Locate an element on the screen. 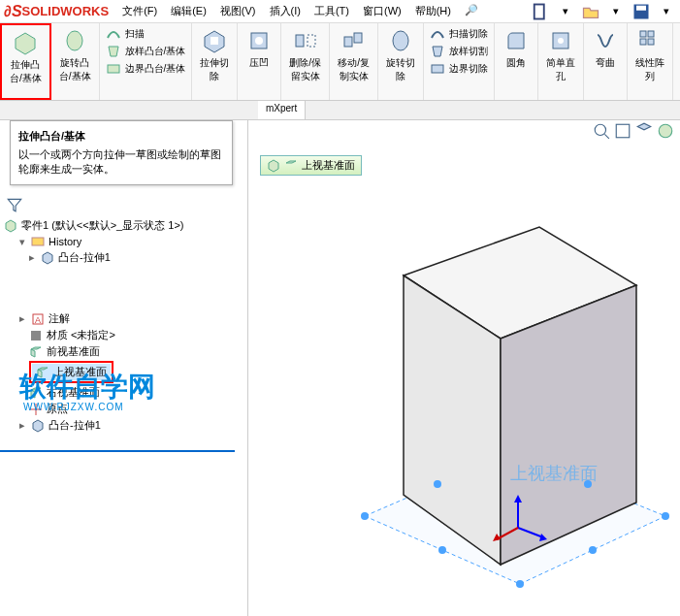 The image size is (680, 616). wrap-icon is located at coordinates (605, 41).